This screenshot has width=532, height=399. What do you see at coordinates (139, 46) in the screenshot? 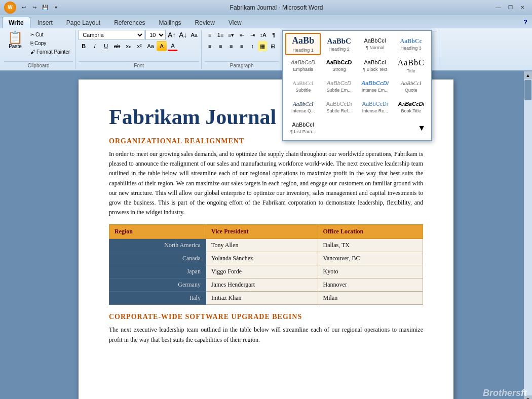
I see `superscript-button: x²` at bounding box center [139, 46].